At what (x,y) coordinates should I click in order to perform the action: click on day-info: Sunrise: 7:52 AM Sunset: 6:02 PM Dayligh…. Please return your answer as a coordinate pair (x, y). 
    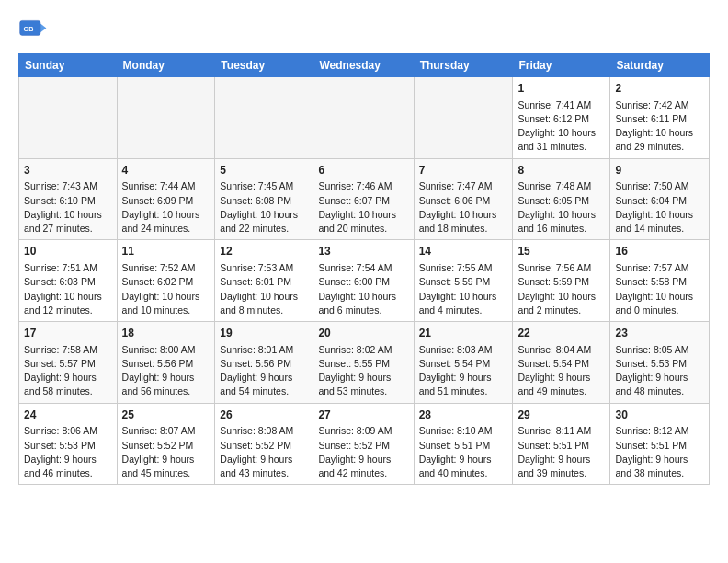
    Looking at the image, I should click on (166, 289).